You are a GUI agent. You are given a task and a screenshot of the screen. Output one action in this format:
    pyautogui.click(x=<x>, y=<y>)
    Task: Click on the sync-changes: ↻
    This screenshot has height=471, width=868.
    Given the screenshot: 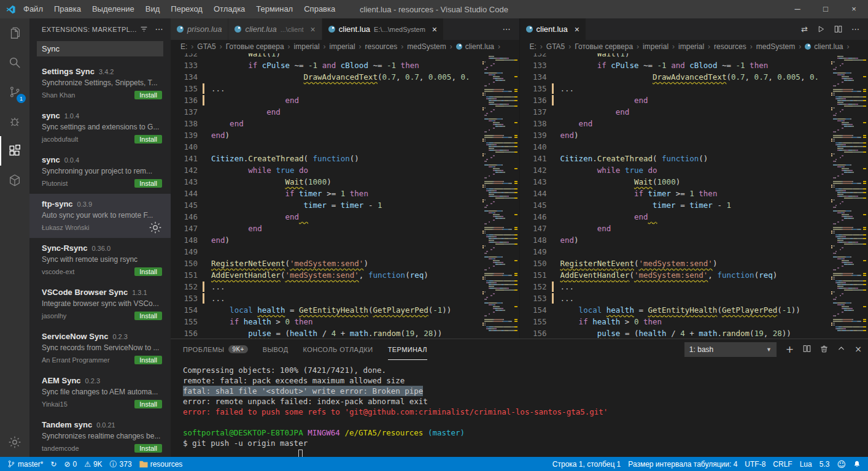 What is the action you would take?
    pyautogui.click(x=53, y=464)
    